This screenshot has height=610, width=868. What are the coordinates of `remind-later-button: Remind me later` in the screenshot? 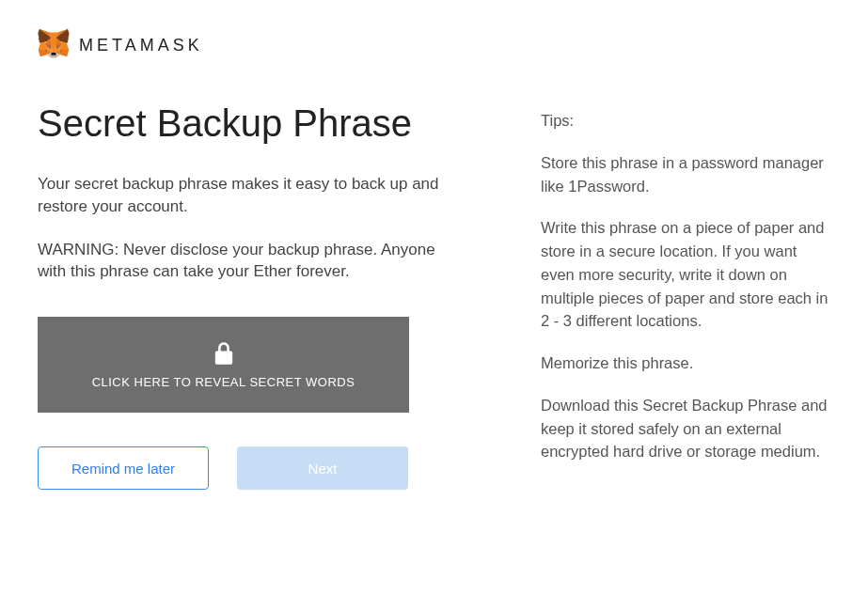 It's located at (123, 468).